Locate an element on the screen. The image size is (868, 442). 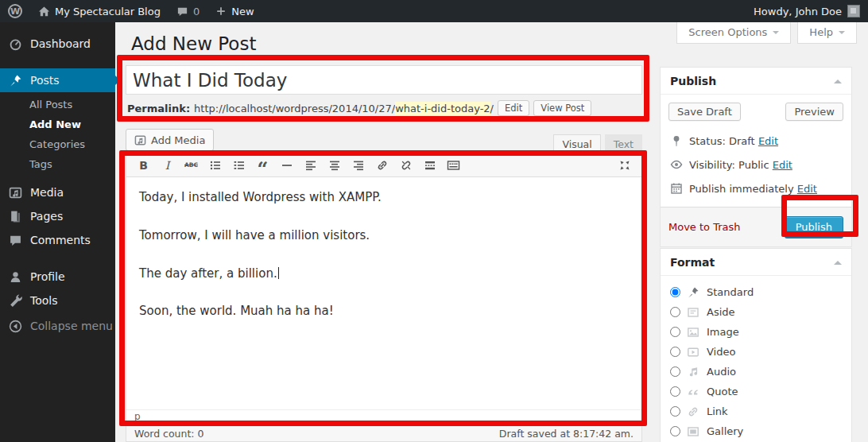
move-to-trash-link: Move to Trash is located at coordinates (704, 227).